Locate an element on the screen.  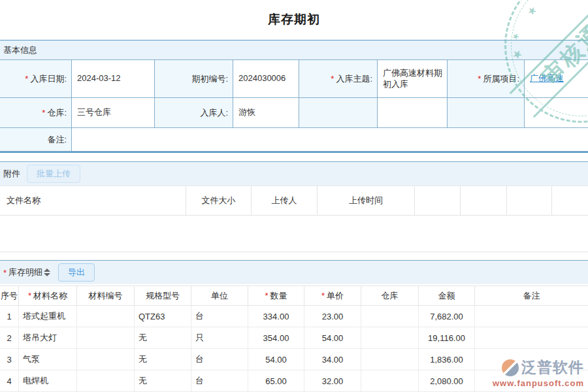
table-cell: 电焊机 is located at coordinates (48, 382).